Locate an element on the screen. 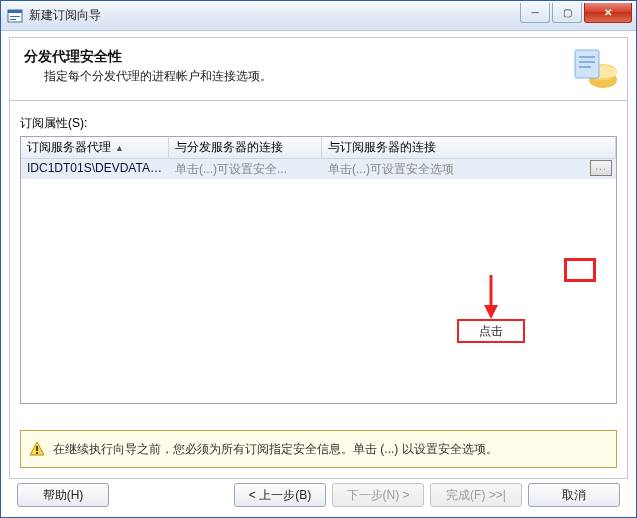 The height and width of the screenshot is (518, 637). warning-text: 在继续执行向导之前，您必须为所有订阅指定安全信息。单击 (...) 以设置安全选… is located at coordinates (276, 450).